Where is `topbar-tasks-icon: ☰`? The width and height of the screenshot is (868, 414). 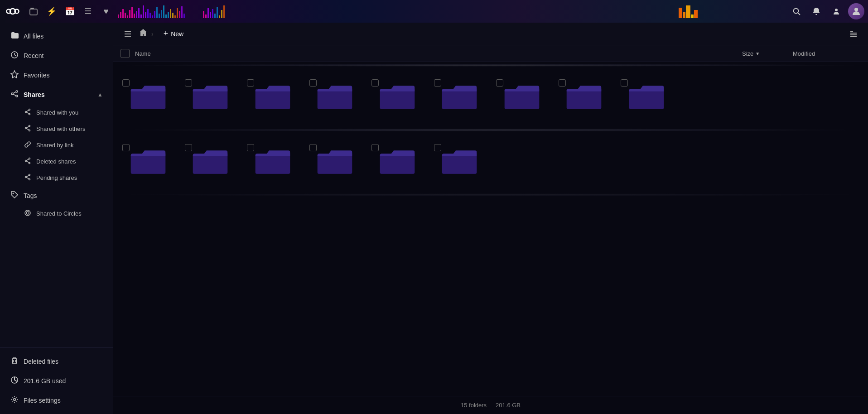 topbar-tasks-icon: ☰ is located at coordinates (88, 11).